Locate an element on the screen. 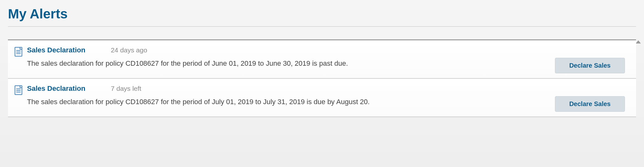 The width and height of the screenshot is (644, 167). alert-time: 24 days ago is located at coordinates (129, 50).